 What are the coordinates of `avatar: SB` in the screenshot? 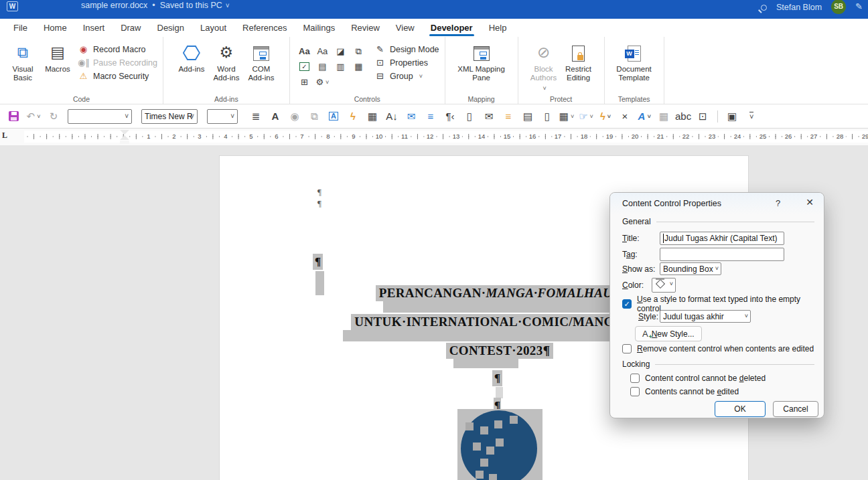 It's located at (839, 7).